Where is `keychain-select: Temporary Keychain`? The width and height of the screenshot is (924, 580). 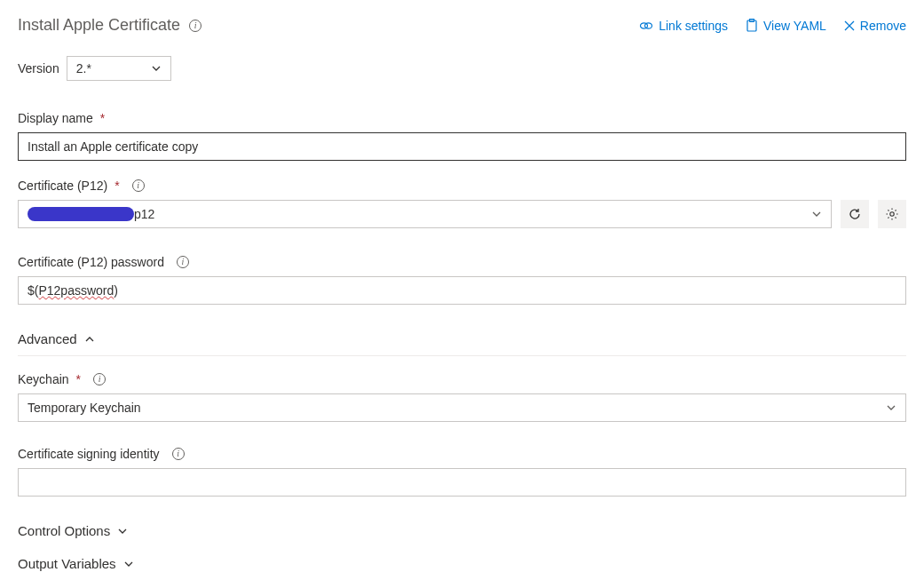 keychain-select: Temporary Keychain is located at coordinates (462, 408).